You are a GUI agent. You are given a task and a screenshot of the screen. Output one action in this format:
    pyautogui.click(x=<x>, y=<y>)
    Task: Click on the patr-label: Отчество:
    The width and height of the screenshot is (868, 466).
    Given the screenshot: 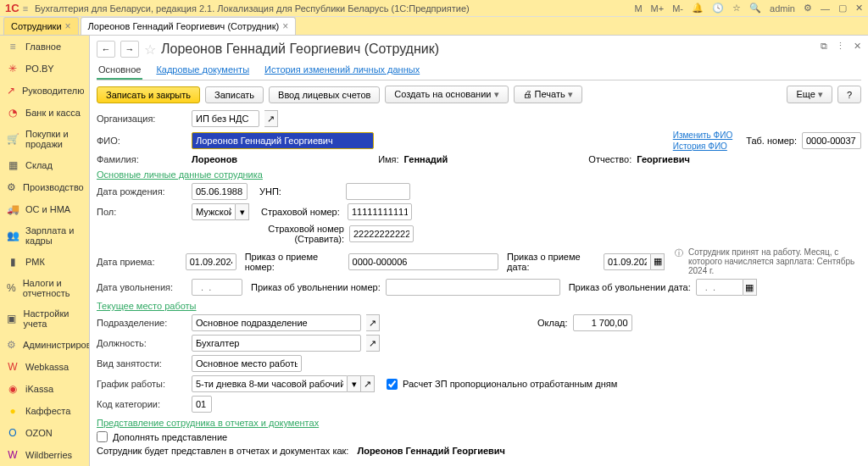 What is the action you would take?
    pyautogui.click(x=610, y=159)
    